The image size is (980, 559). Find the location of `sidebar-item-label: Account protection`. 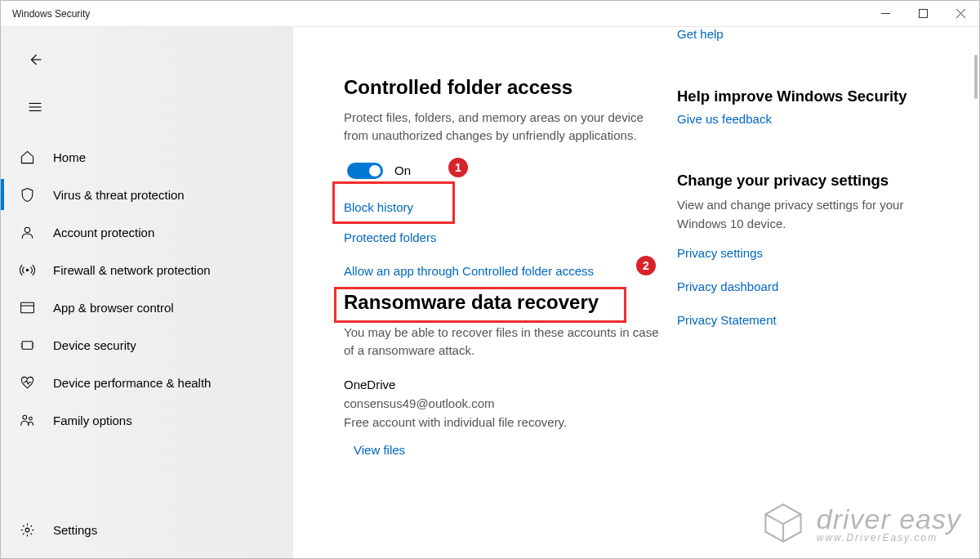

sidebar-item-label: Account protection is located at coordinates (104, 232).